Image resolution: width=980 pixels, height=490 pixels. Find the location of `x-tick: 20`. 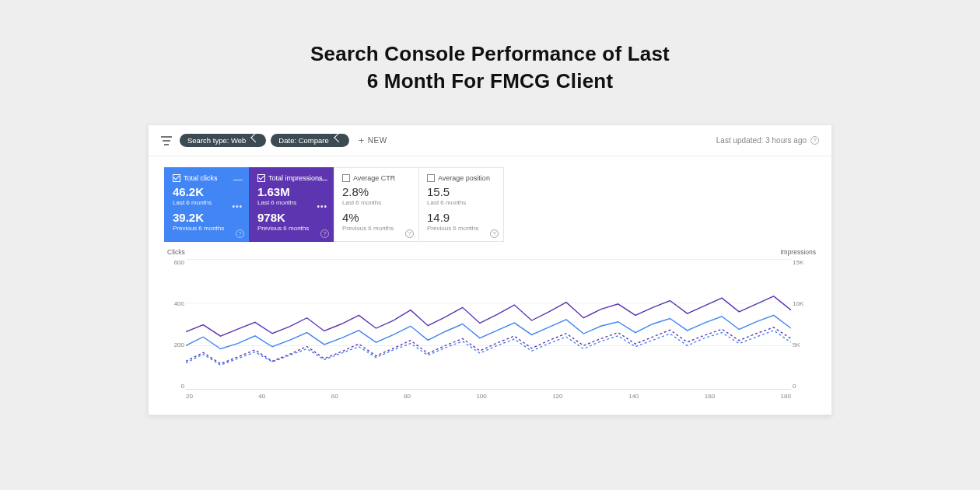

x-tick: 20 is located at coordinates (190, 398).